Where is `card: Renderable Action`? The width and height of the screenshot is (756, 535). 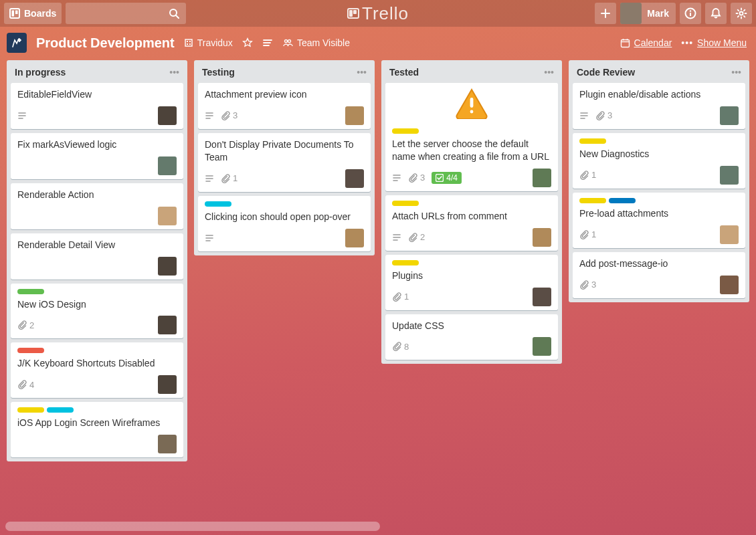 card: Renderable Action is located at coordinates (97, 206).